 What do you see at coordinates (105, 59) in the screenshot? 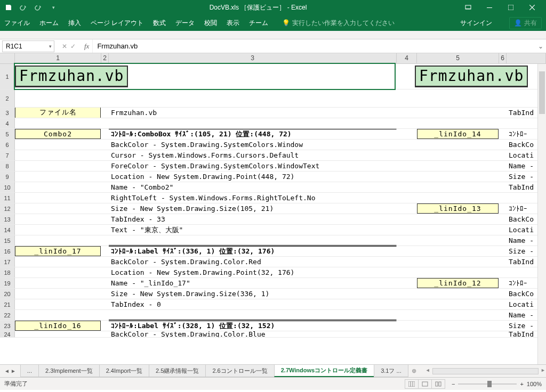
I see `col-header: 2` at bounding box center [105, 59].